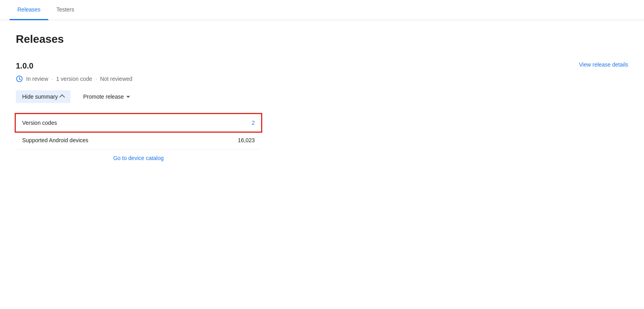 This screenshot has height=309, width=644. Describe the element at coordinates (138, 158) in the screenshot. I see `device-catalog-row: Go to device catalog` at that location.